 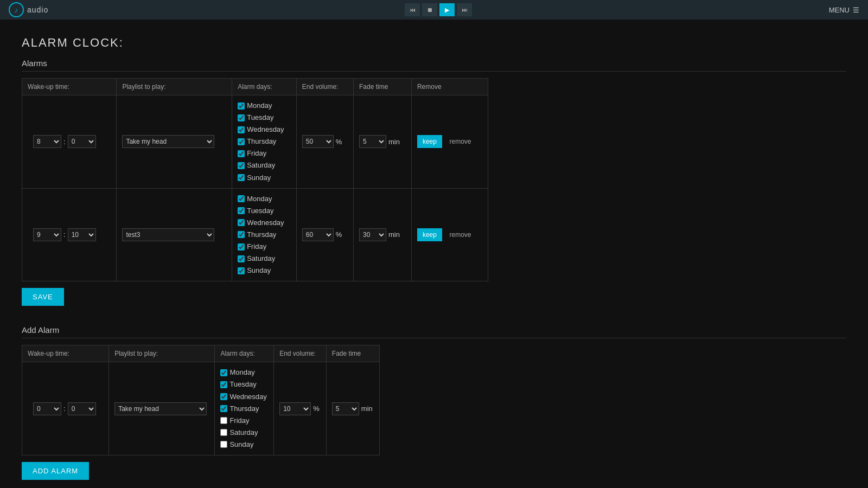 I want to click on page-title: ALARM CLOCK:, so click(x=434, y=43).